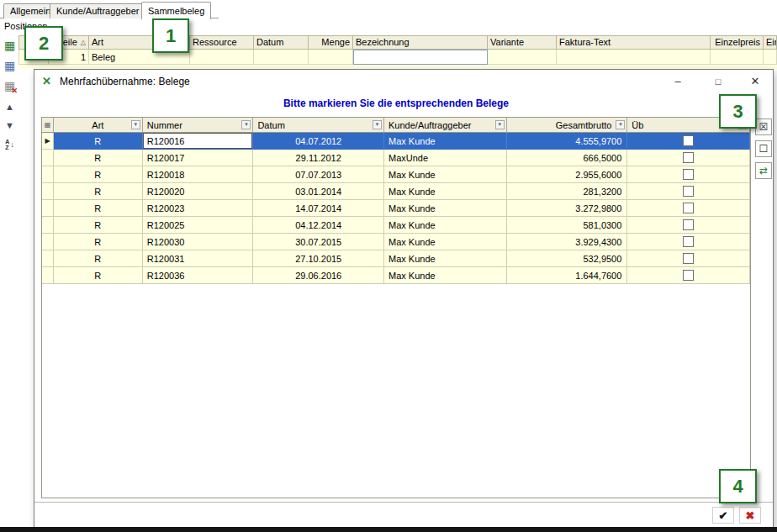 The image size is (777, 532). Describe the element at coordinates (420, 57) in the screenshot. I see `bg-cell-bezeichnung` at that location.